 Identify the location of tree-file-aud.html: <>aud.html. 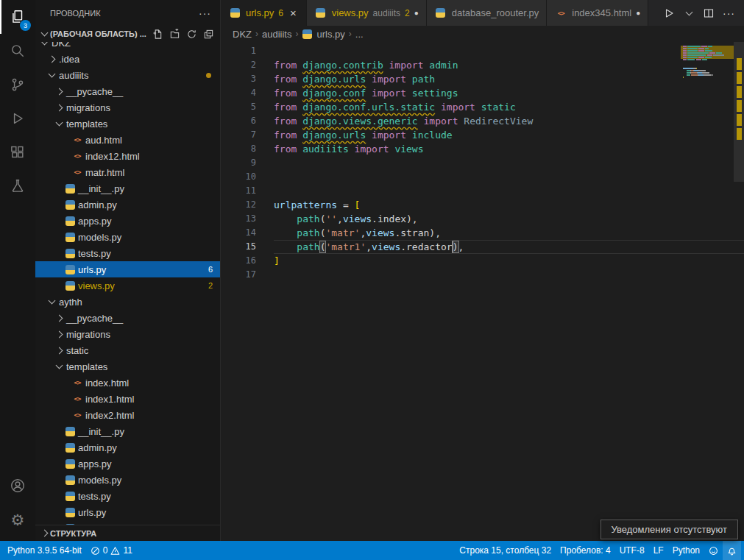
(128, 140).